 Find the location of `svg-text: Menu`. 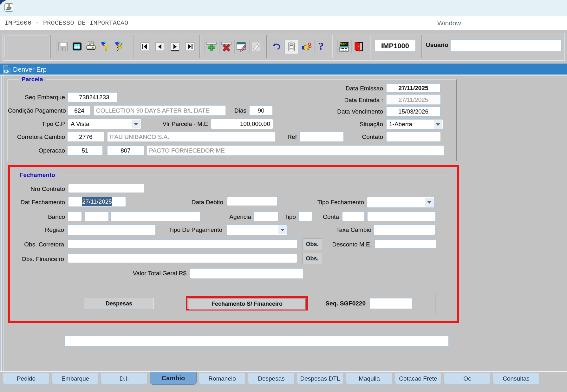

svg-text: Menu is located at coordinates (344, 44).